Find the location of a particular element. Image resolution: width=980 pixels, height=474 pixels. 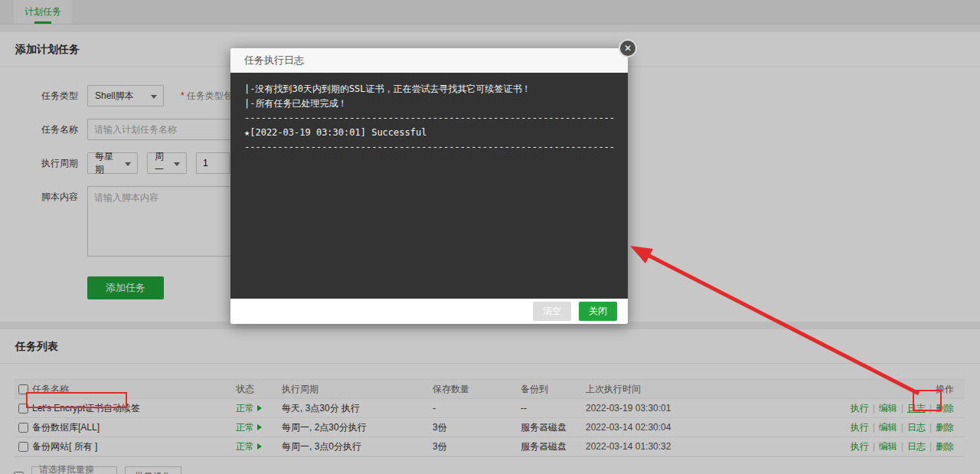

clear-log-button: 清空 is located at coordinates (552, 311).